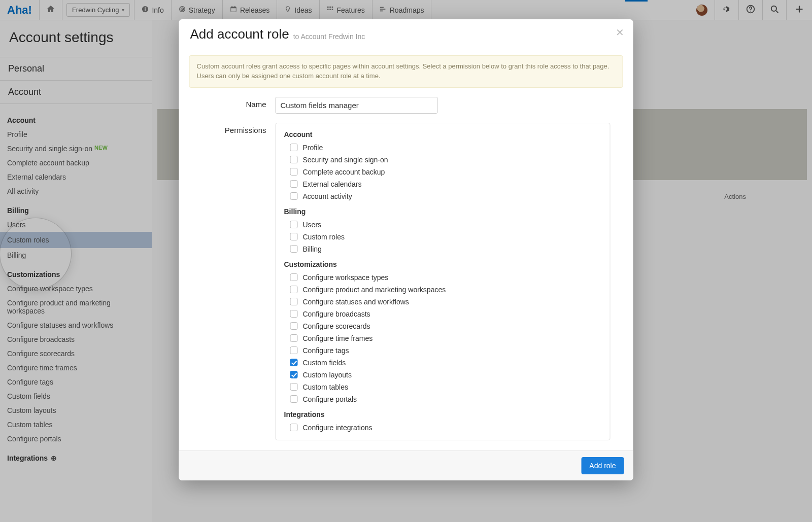  I want to click on permission-item: Configure product and marketing workspac…, so click(443, 290).